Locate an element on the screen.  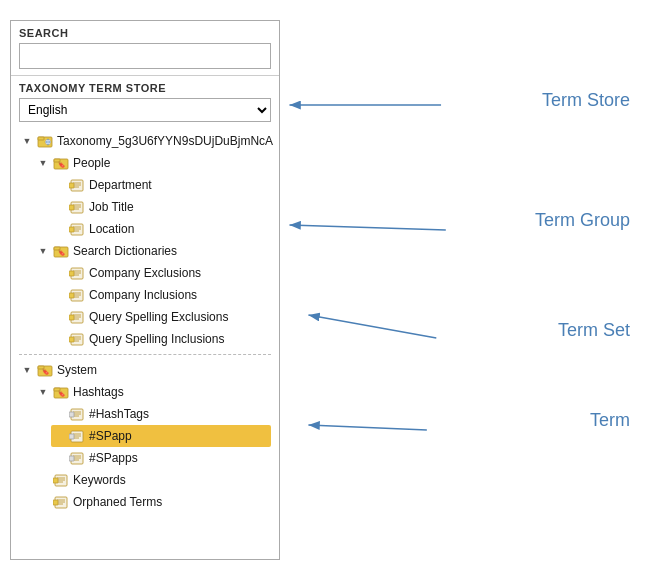
term-annotation: Term is located at coordinates (610, 420).